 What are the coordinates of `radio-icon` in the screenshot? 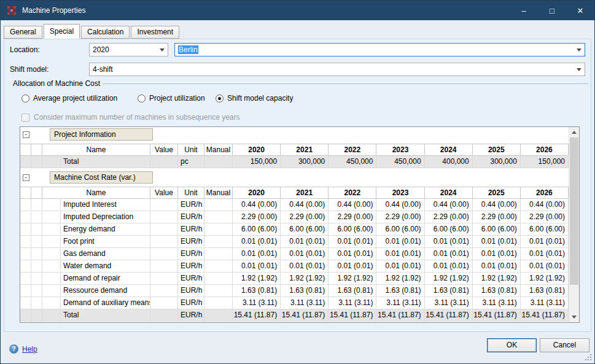 It's located at (26, 98).